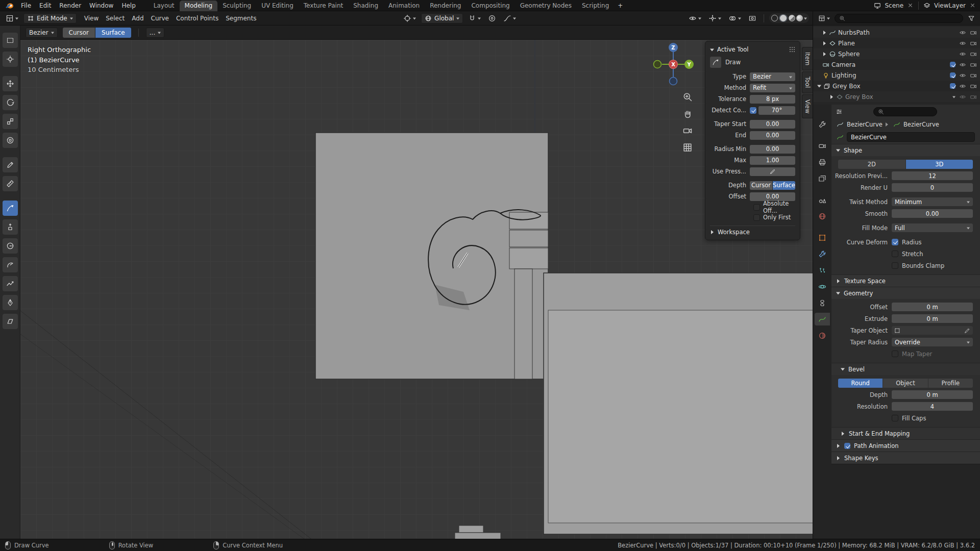 This screenshot has width=980, height=551. Describe the element at coordinates (932, 395) in the screenshot. I see `bevel-depth-field: 0 m` at that location.